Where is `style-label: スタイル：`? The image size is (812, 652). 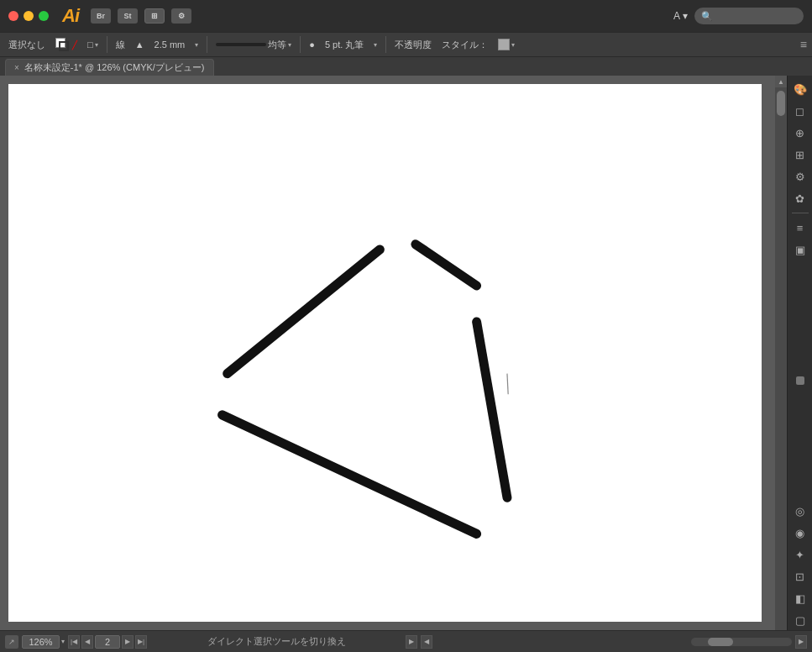 style-label: スタイル： is located at coordinates (465, 45).